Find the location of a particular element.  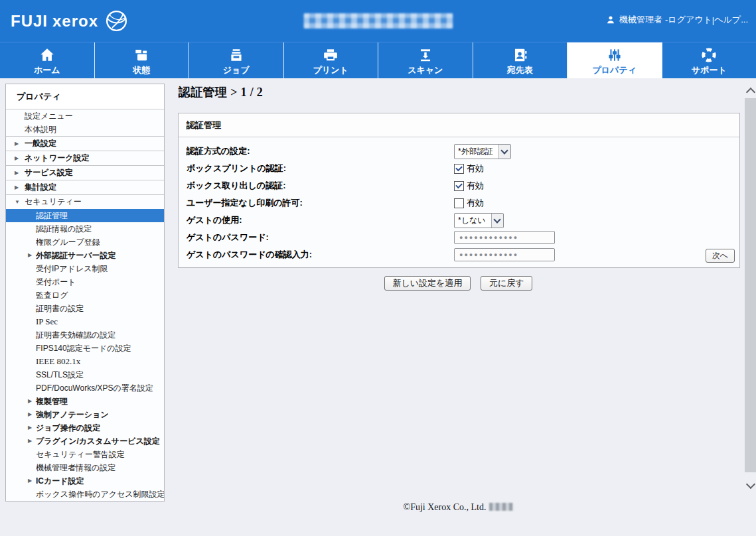

auth-method-select: *外部認証 is located at coordinates (483, 151).